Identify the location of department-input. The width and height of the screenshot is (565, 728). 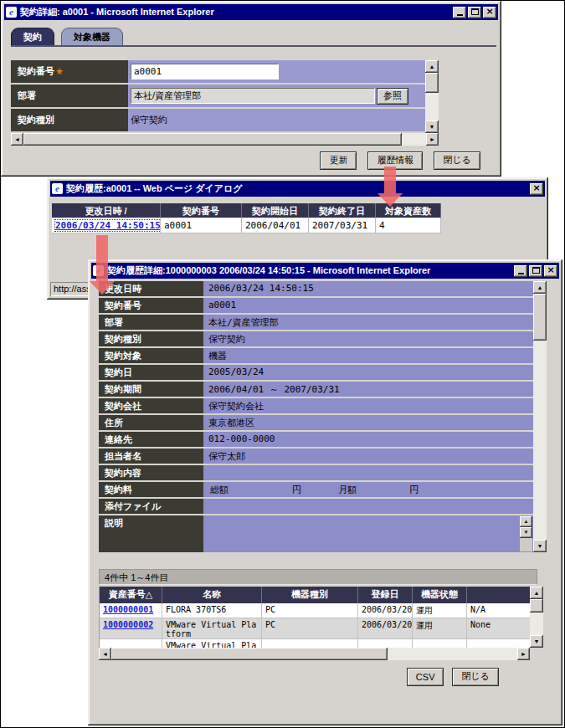
(253, 95).